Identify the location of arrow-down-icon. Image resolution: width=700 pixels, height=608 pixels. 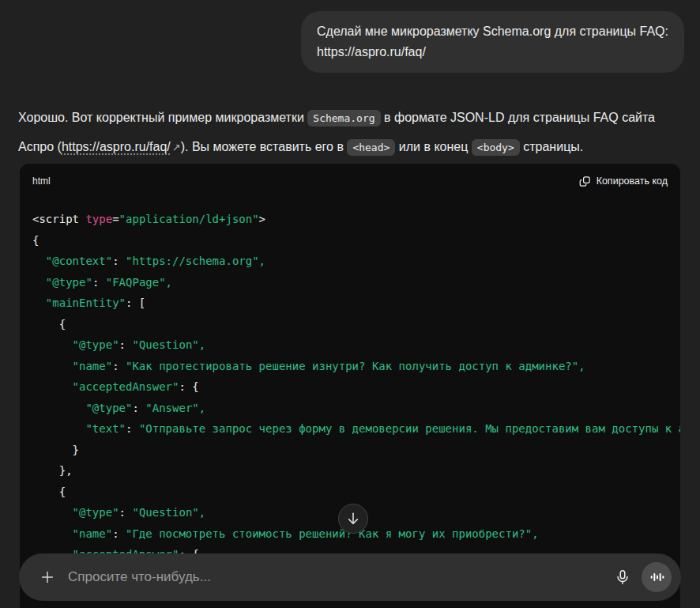
(353, 519).